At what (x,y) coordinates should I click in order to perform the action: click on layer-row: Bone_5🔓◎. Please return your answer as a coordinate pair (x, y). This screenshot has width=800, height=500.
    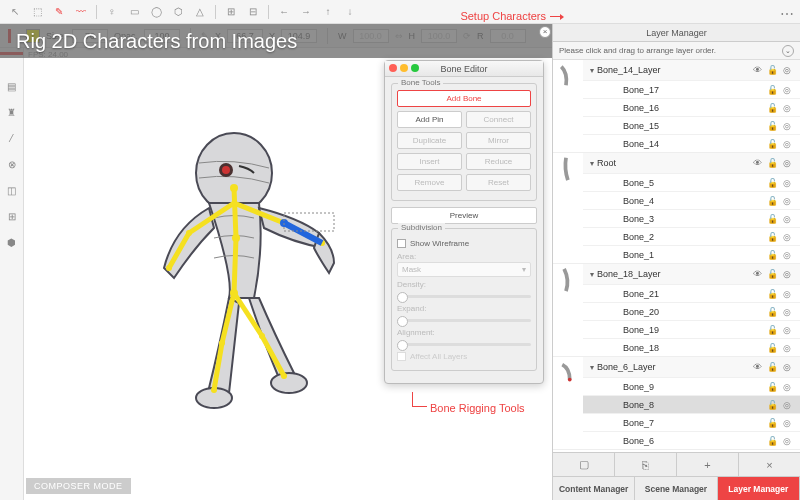
    Looking at the image, I should click on (692, 182).